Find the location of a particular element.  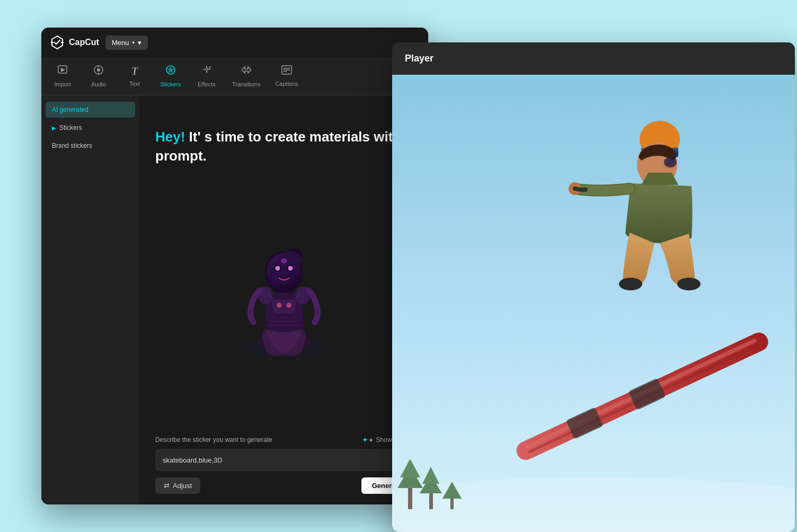

adjust-icon: ⇄ is located at coordinates (166, 485).